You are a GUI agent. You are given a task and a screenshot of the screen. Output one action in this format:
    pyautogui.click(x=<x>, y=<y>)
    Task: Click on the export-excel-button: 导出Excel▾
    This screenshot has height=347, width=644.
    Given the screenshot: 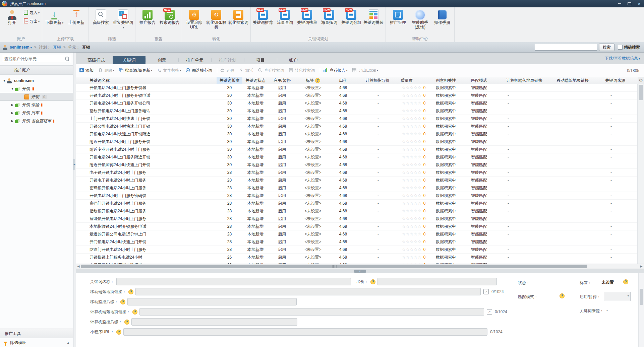 What is the action you would take?
    pyautogui.click(x=365, y=71)
    